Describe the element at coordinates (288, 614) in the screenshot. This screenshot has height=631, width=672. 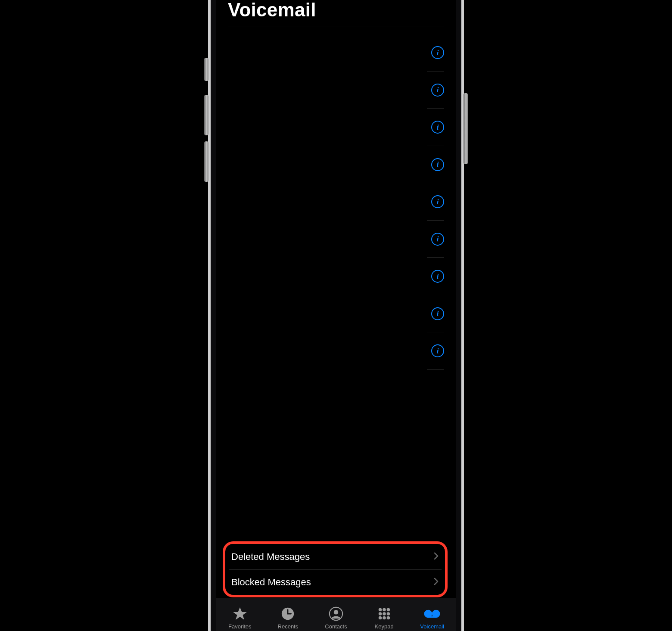
I see `clock-icon` at that location.